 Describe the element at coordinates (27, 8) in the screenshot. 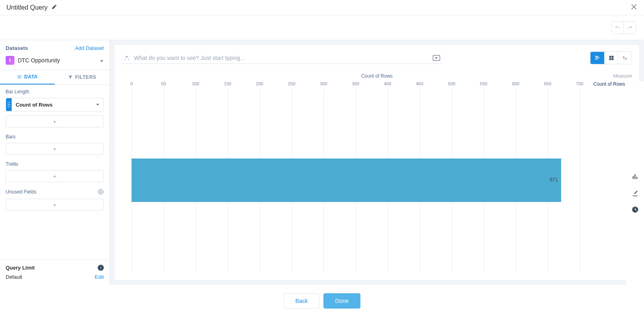

I see `query-title: Untitled Query` at that location.